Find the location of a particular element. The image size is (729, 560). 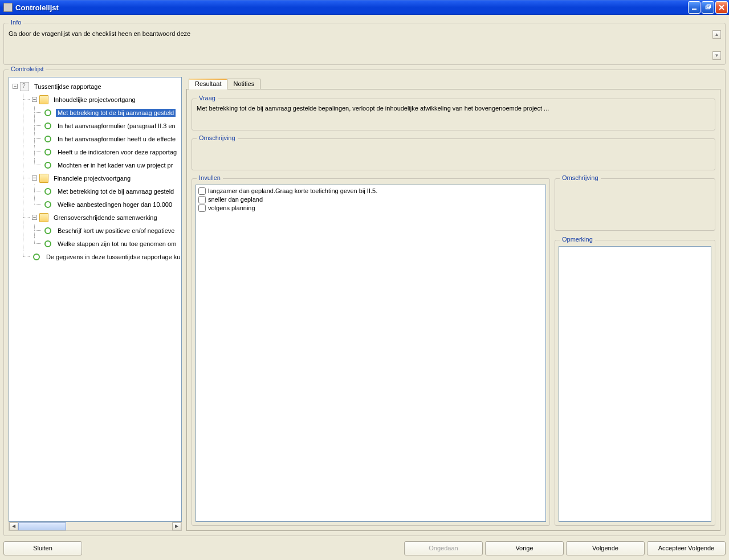

tabs: Resultaat Notities is located at coordinates (454, 83).